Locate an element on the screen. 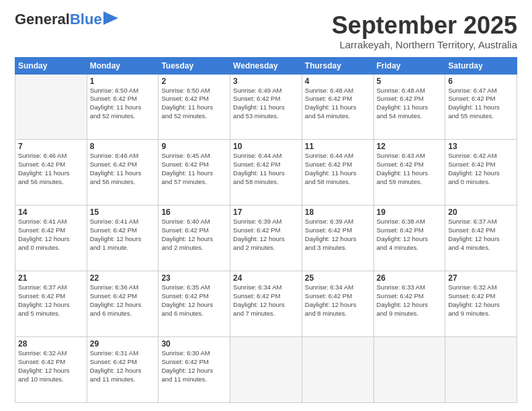 This screenshot has height=411, width=532. month-title: September 2025 is located at coordinates (425, 26).